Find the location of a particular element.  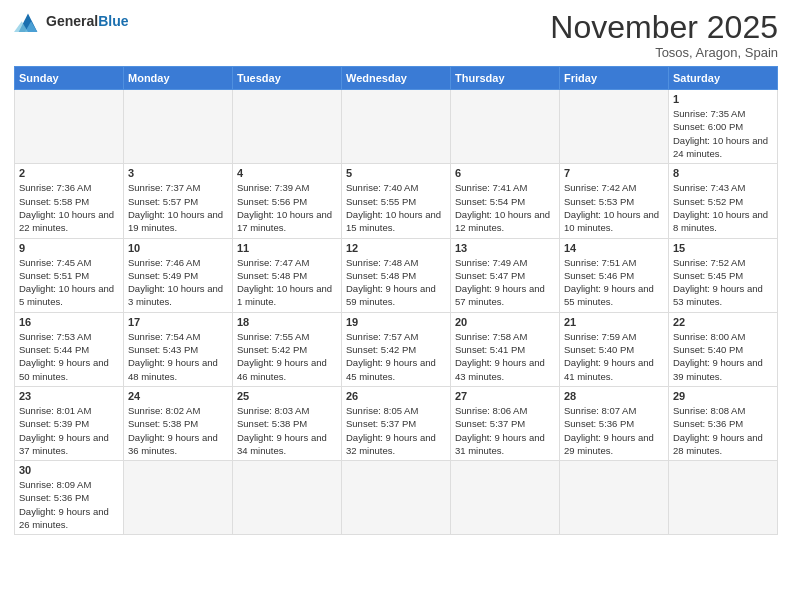

calendar-cell: 5Sunrise: 7:40 AM Sunset: 5:55 PM Daylig… is located at coordinates (396, 201).